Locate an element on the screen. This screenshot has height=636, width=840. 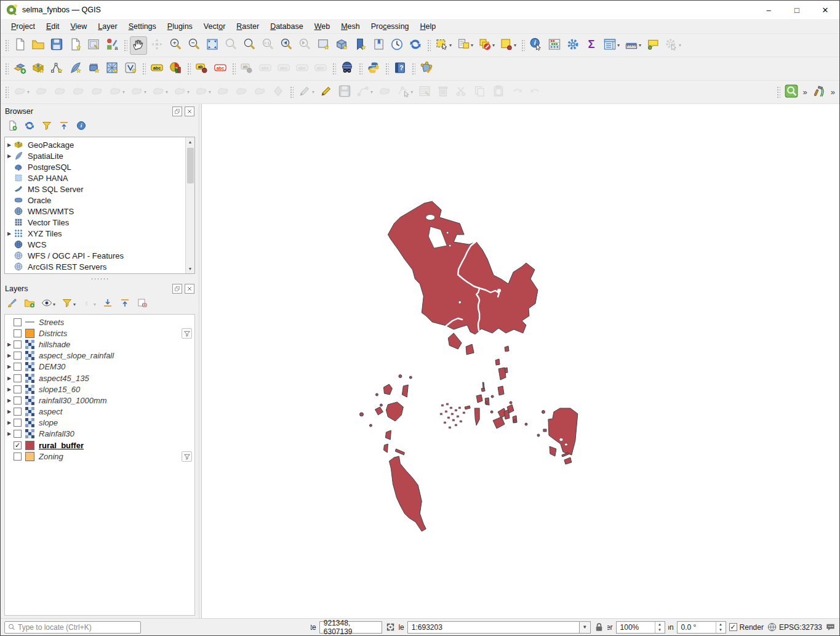
filter-browser-button is located at coordinates (47, 127).